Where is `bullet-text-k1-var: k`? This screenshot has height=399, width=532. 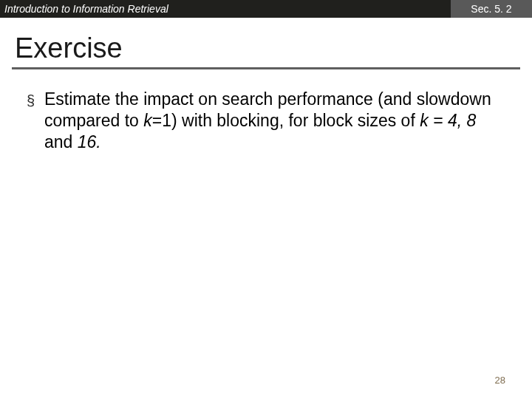 bullet-text-k1-var: k is located at coordinates (148, 120).